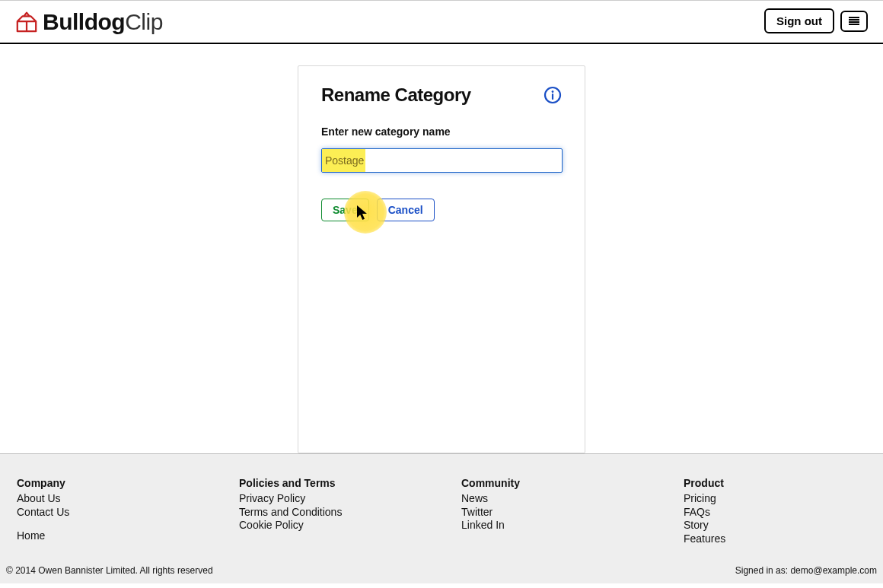  What do you see at coordinates (144, 21) in the screenshot?
I see `brand-name-light: Clip` at bounding box center [144, 21].